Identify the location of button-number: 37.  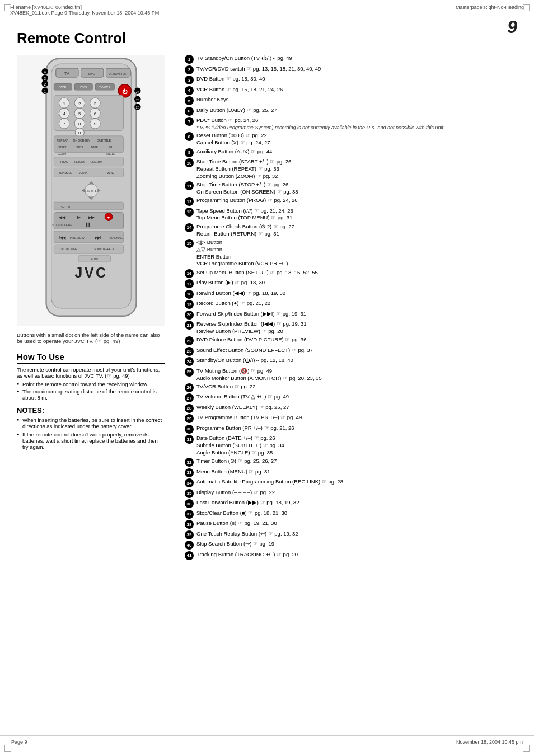
(189, 514).